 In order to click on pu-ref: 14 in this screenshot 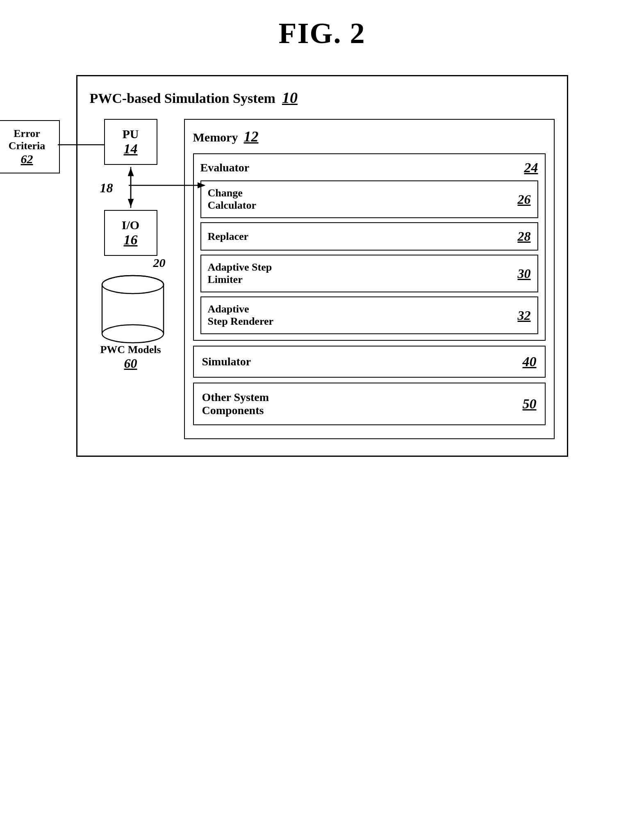, I will do `click(131, 149)`.